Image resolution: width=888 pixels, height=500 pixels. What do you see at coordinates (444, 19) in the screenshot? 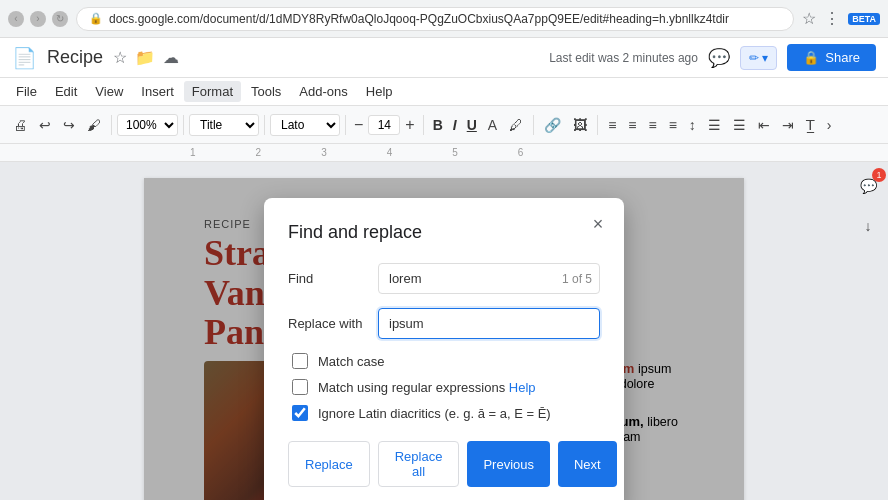
I see `browser-chrome: ‹ › ↻ 🔒 docs.google.com/document/d/1dMDY…` at bounding box center [444, 19].